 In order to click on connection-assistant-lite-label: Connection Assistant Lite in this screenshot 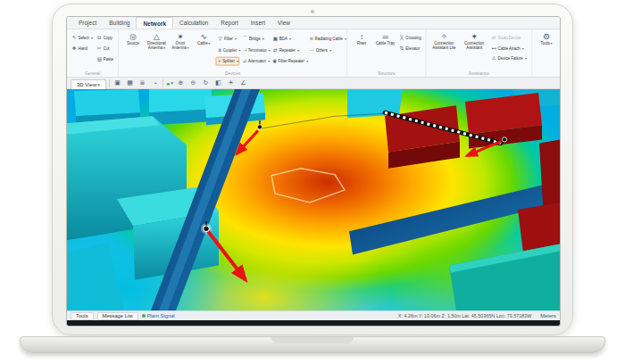, I will do `click(444, 46)`.